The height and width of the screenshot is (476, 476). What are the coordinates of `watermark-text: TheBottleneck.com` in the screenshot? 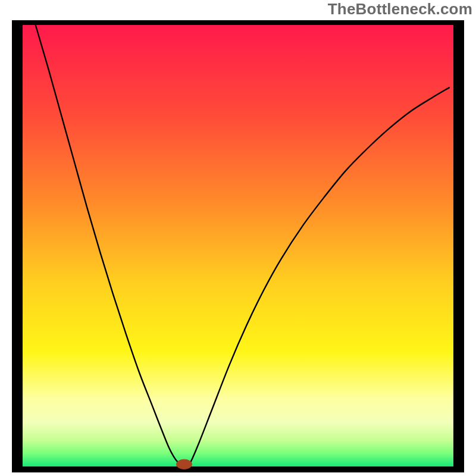 It's located at (400, 10).